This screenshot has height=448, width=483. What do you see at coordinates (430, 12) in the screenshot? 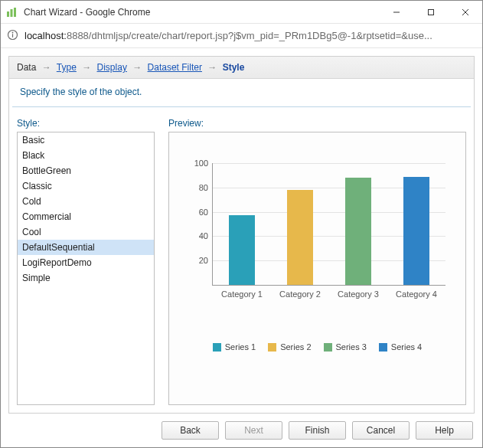
I see `maximize-button` at bounding box center [430, 12].